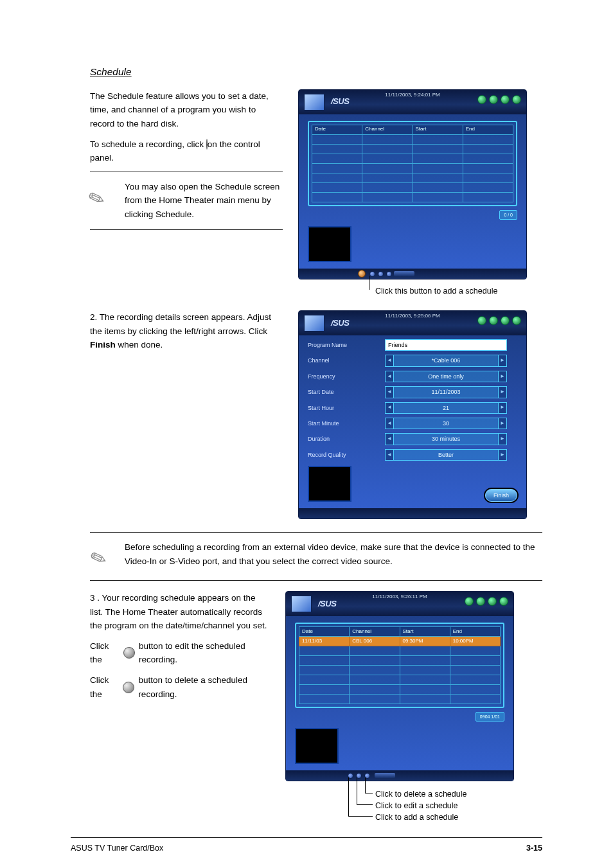 This screenshot has height=868, width=613. What do you see at coordinates (446, 408) in the screenshot?
I see `field-start-hour: ◄21►` at bounding box center [446, 408].